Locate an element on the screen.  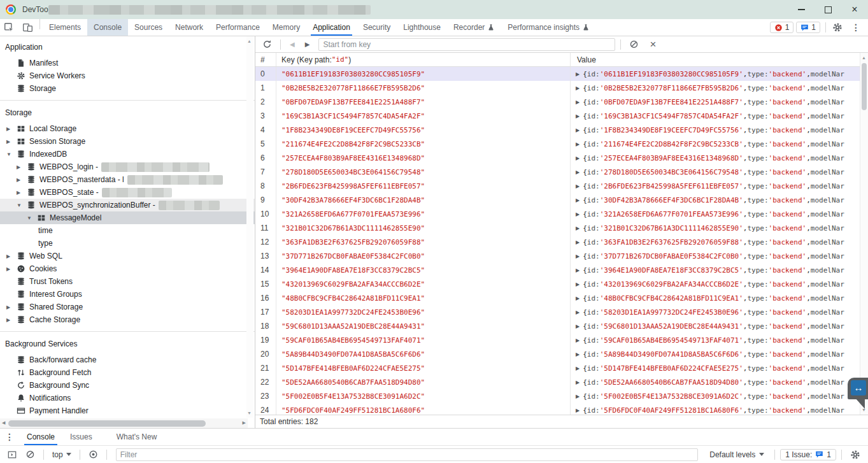
sidebar-item-messagemodel: ▼MessageModel is located at coordinates (127, 218).